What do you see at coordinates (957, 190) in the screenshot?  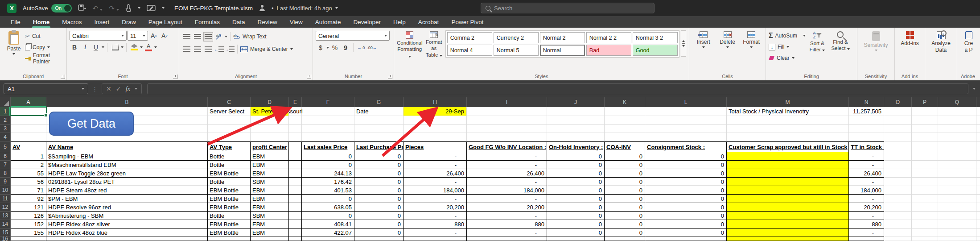 I see `cell-Q10` at bounding box center [957, 190].